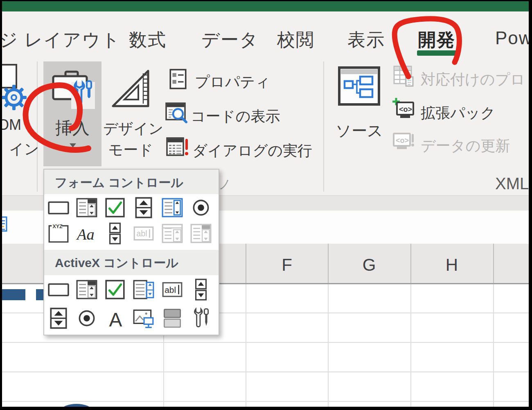 This screenshot has width=532, height=410. What do you see at coordinates (131, 150) in the screenshot?
I see `design-mode-label-line2: モード` at bounding box center [131, 150].